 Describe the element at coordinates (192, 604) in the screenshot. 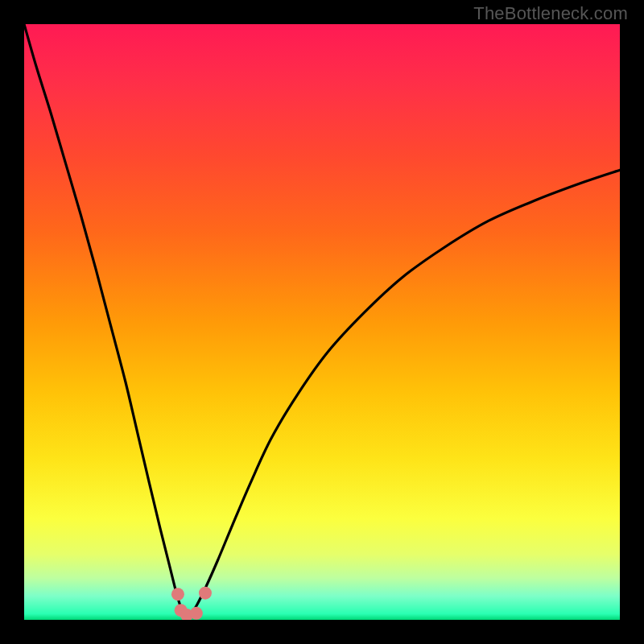

I see `highlight-markers` at that location.